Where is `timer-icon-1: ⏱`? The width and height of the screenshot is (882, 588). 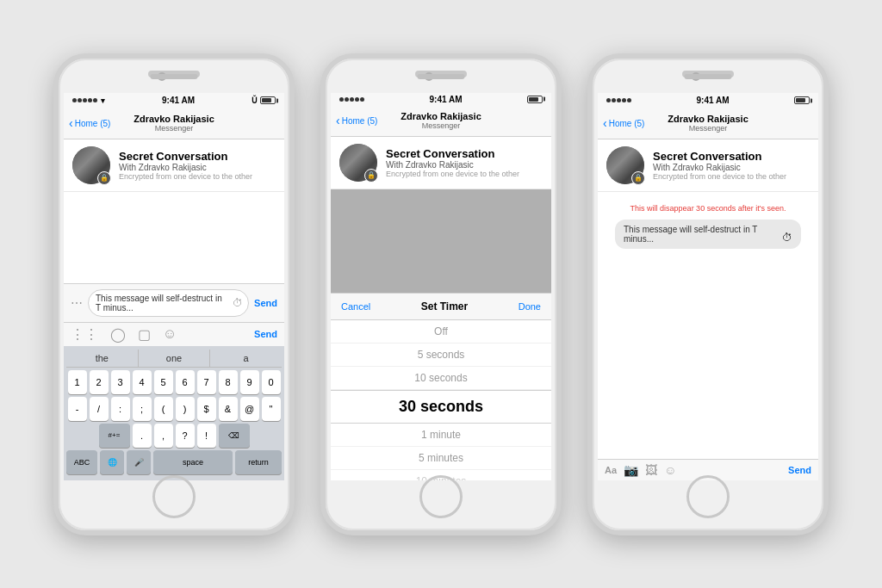 timer-icon-1: ⏱ is located at coordinates (238, 303).